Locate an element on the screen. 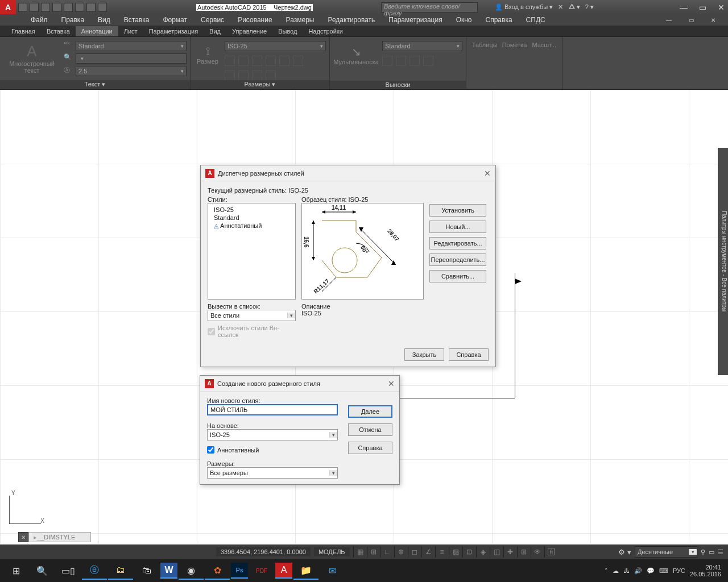  base-style-combo: ISO-25 is located at coordinates (272, 435).